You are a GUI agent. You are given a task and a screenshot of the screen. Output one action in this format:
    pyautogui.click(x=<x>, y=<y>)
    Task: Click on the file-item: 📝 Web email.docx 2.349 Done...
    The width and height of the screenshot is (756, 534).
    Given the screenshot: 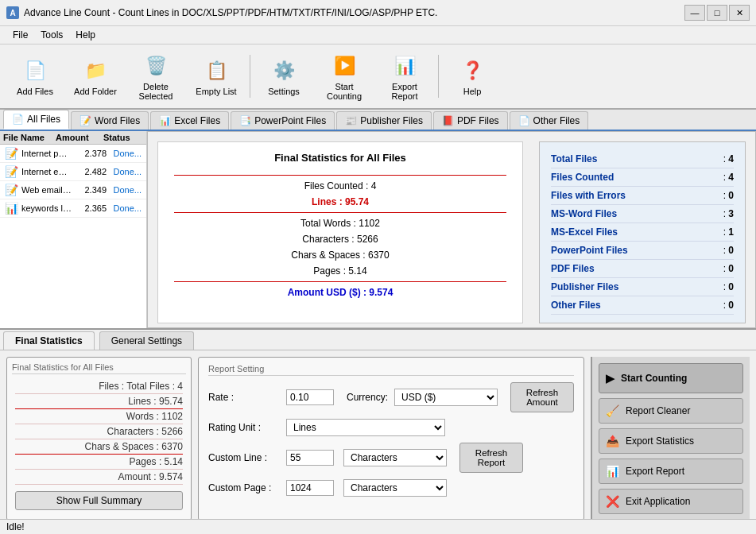 What is the action you would take?
    pyautogui.click(x=73, y=191)
    